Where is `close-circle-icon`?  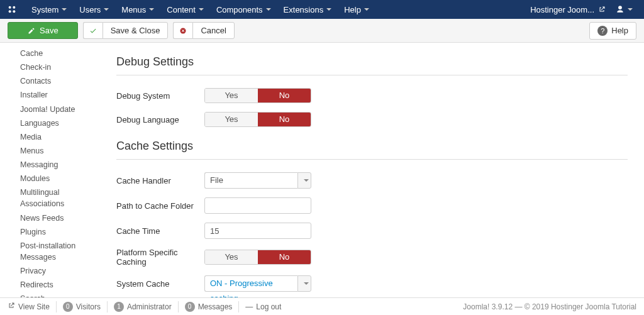 close-circle-icon is located at coordinates (183, 31).